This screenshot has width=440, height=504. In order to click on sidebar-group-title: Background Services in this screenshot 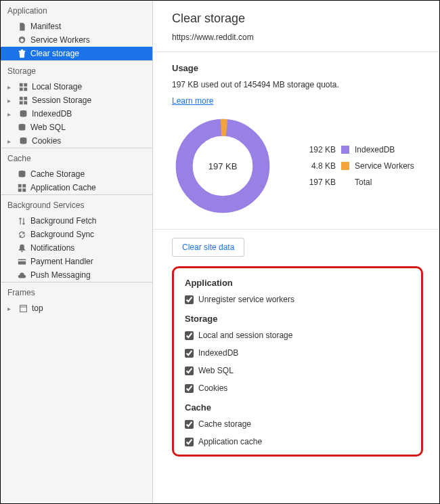, I will do `click(76, 205)`.